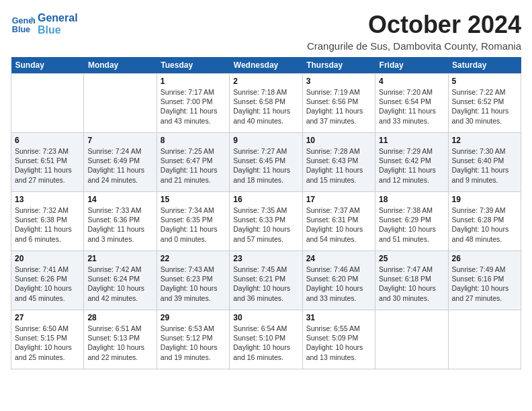 The height and width of the screenshot is (411, 532). What do you see at coordinates (266, 66) in the screenshot?
I see `weekday-header-wednesday: Wednesday` at bounding box center [266, 66].